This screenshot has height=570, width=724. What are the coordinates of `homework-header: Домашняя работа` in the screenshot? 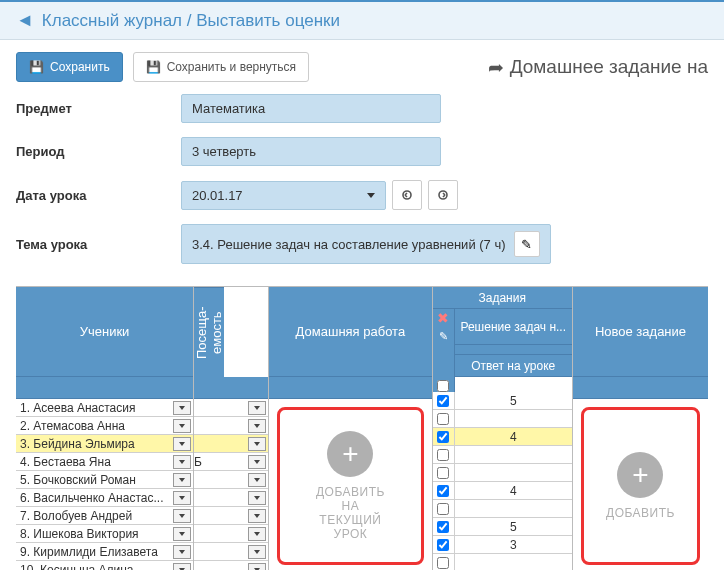 It's located at (350, 332).